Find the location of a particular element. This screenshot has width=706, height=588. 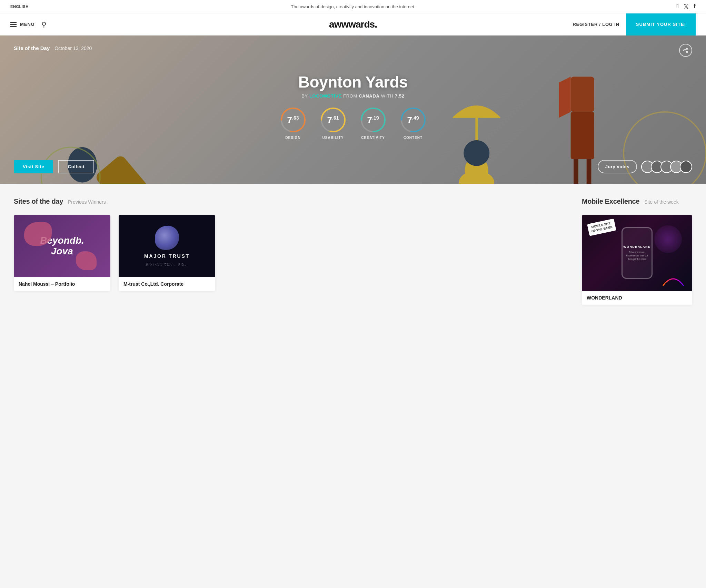

menu-label: MENU is located at coordinates (27, 24).